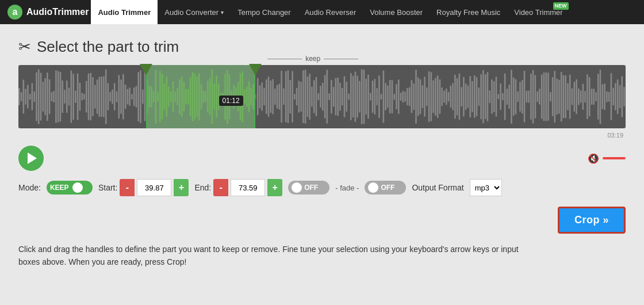 Image resolution: width=644 pixels, height=305 pixels. I want to click on format-select: mp3 wav ogg flac, so click(486, 188).